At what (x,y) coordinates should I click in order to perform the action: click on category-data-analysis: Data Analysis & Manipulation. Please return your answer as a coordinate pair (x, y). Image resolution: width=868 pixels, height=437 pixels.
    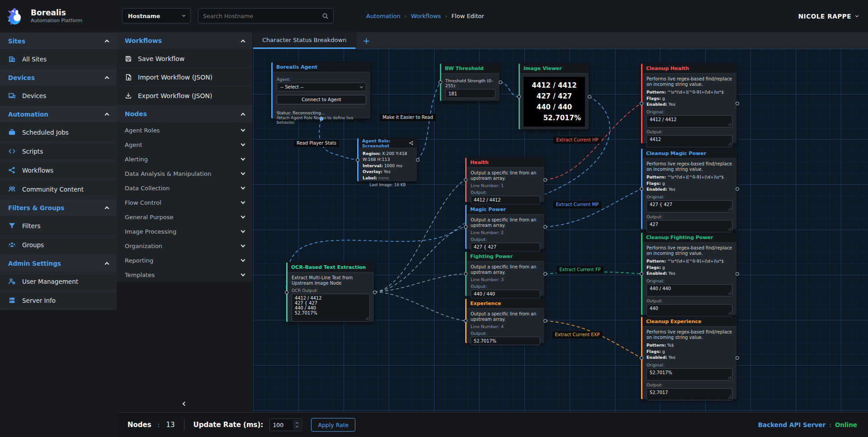
    Looking at the image, I should click on (184, 174).